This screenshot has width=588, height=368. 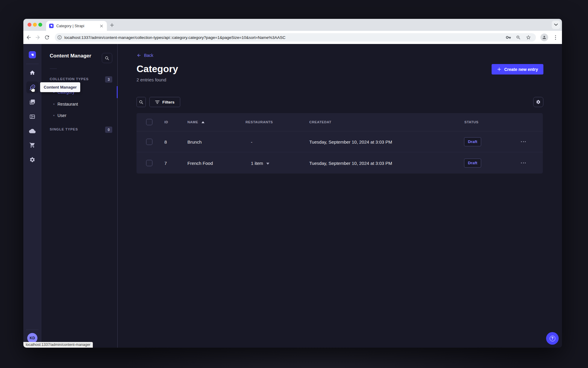 What do you see at coordinates (64, 129) in the screenshot?
I see `single-types-label: SINGLE TYPES` at bounding box center [64, 129].